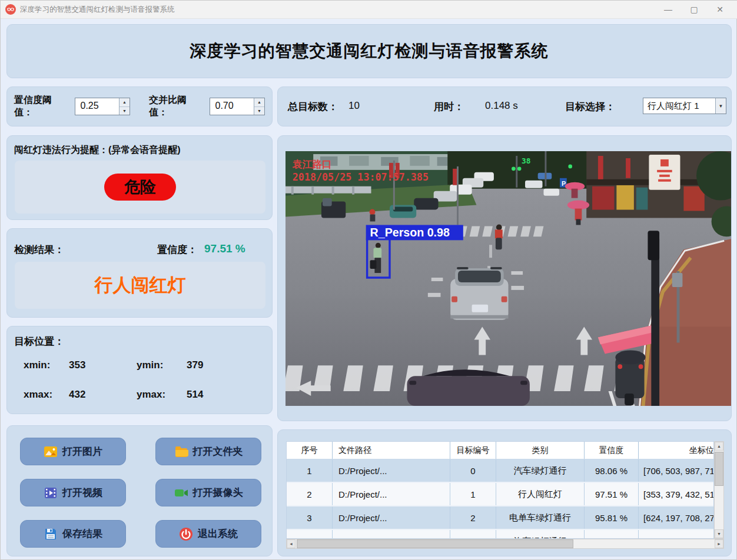  I want to click on iou-threshold-spinner: 0.70 ▲ ▼, so click(237, 106).